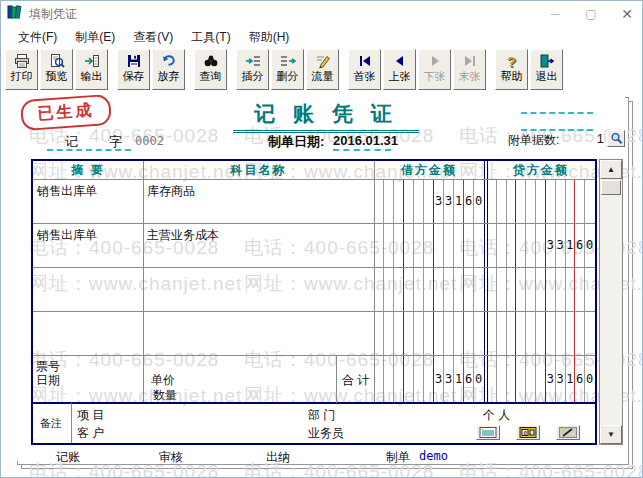 This screenshot has height=478, width=643. What do you see at coordinates (591, 14) in the screenshot?
I see `maximize-button: ▢` at bounding box center [591, 14].